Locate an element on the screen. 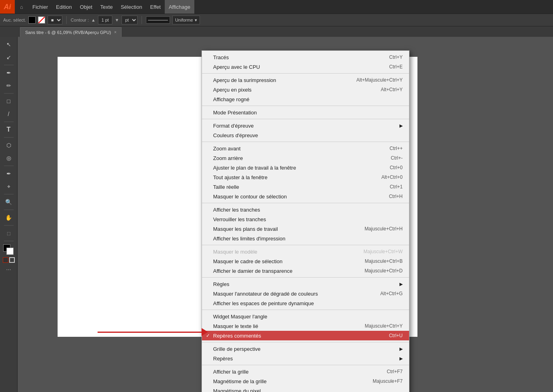  contour-up: ▲ is located at coordinates (94, 20).